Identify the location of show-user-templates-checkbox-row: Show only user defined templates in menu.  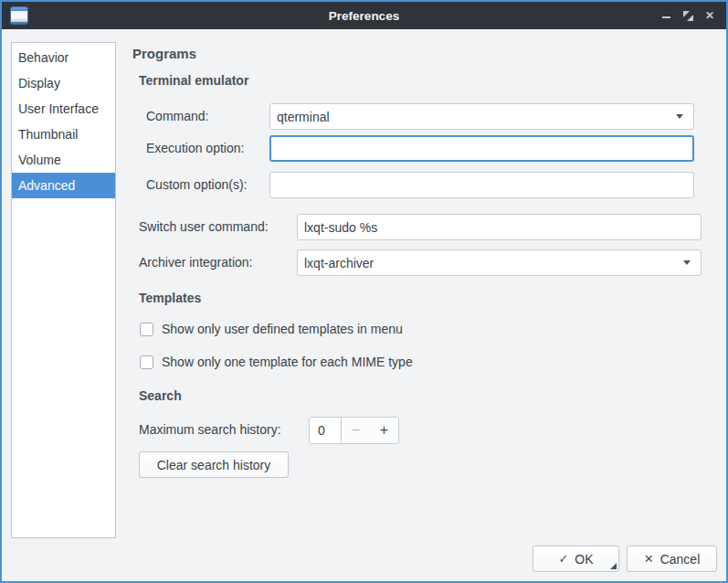
(271, 329).